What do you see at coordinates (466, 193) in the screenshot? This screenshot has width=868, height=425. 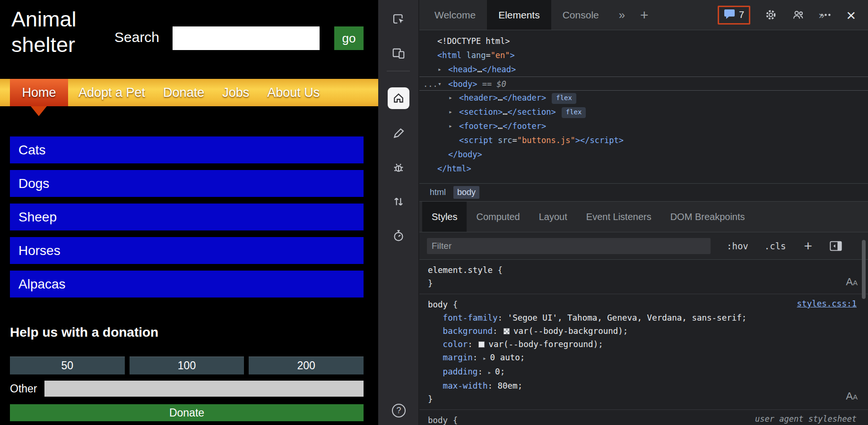 I see `breadcrumb-body: body` at bounding box center [466, 193].